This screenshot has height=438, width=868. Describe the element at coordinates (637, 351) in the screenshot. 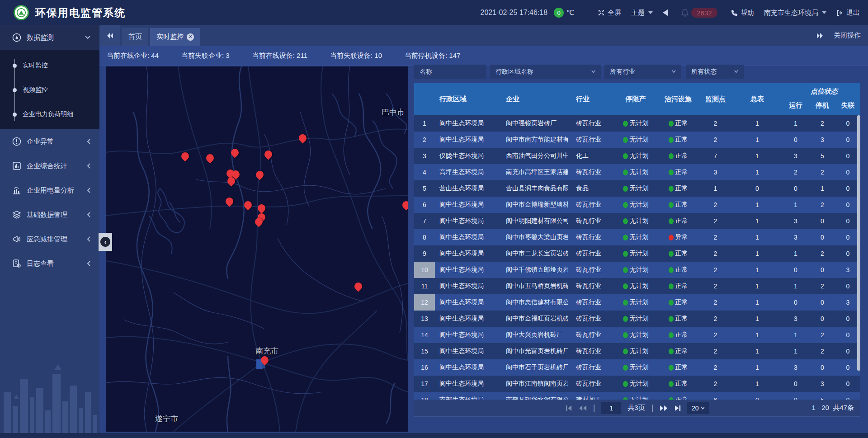

I see `table-row-15: 15阆中生态环境局阆中市光富页岩机砖厂砖瓦行业无计划正常21120` at that location.